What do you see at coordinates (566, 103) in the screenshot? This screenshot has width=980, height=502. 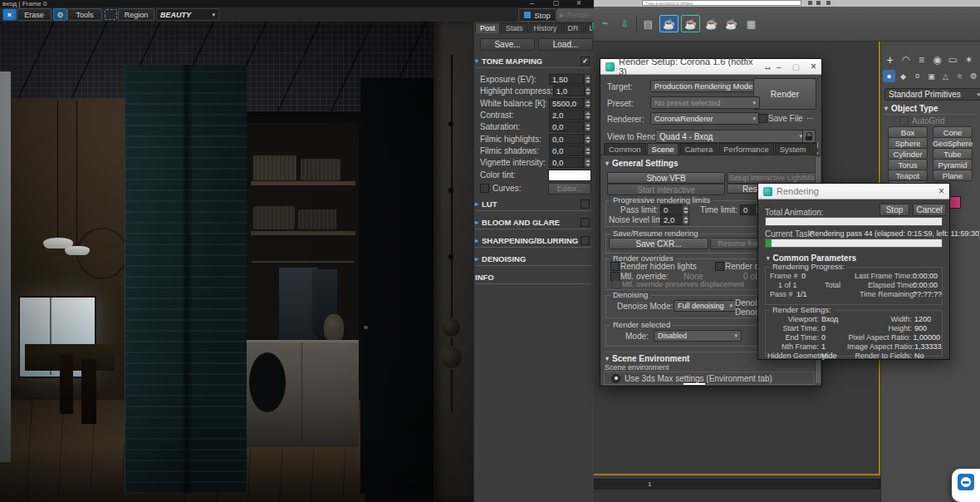 I see `param-value: 5500,0` at bounding box center [566, 103].